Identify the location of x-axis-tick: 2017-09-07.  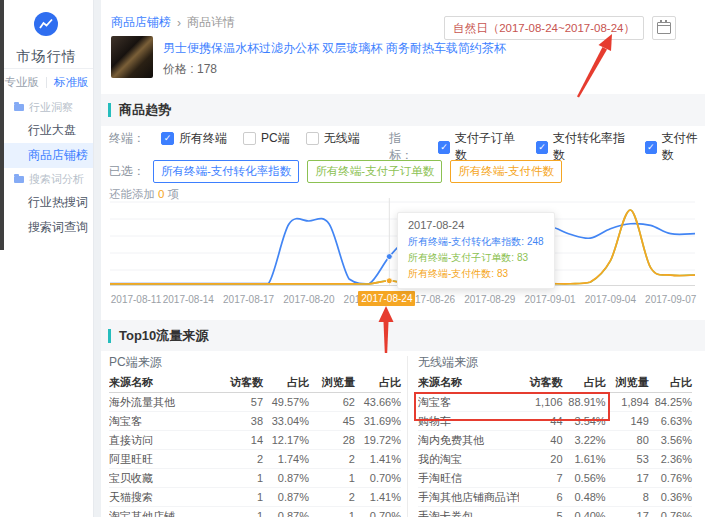
(671, 300).